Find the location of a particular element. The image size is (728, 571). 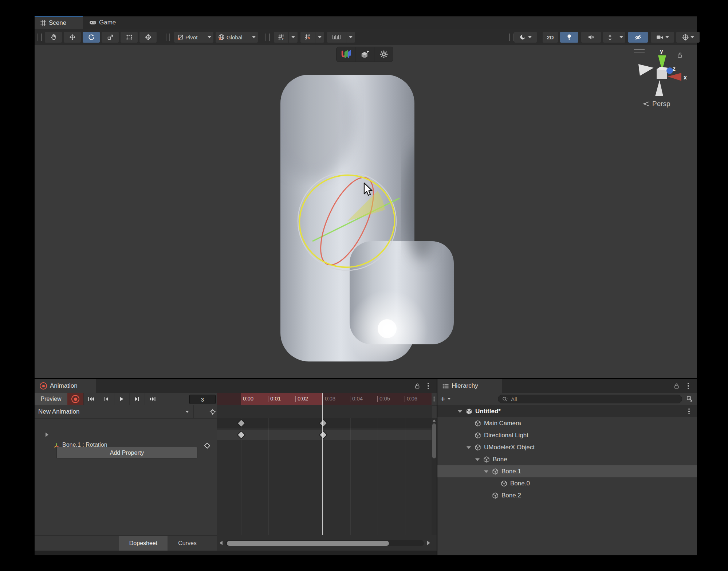

curves-tab-label: Curves is located at coordinates (187, 543).